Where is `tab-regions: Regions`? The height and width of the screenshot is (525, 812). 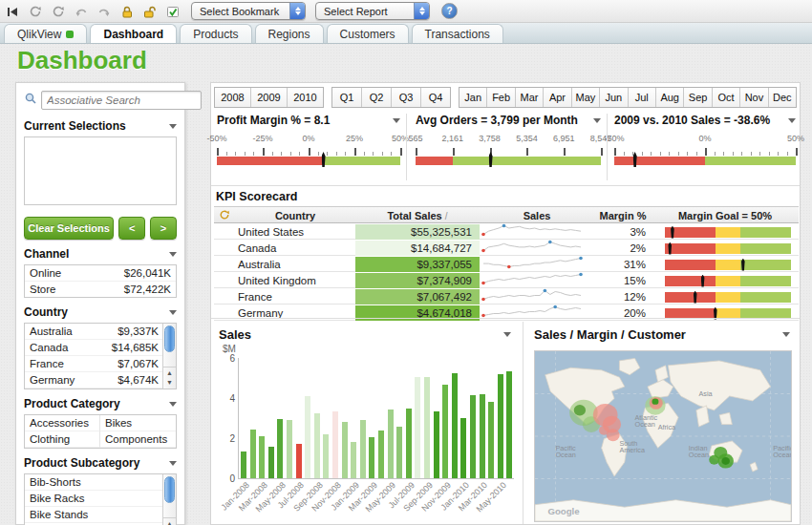 tab-regions: Regions is located at coordinates (289, 33).